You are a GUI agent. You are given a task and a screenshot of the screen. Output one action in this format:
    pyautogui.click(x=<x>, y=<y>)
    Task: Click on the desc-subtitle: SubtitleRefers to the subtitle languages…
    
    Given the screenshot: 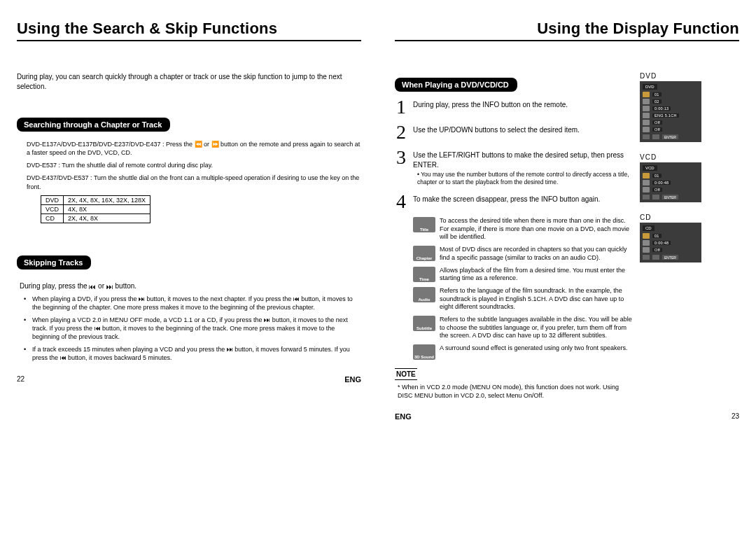 What is the action you would take?
    pyautogui.click(x=523, y=328)
    